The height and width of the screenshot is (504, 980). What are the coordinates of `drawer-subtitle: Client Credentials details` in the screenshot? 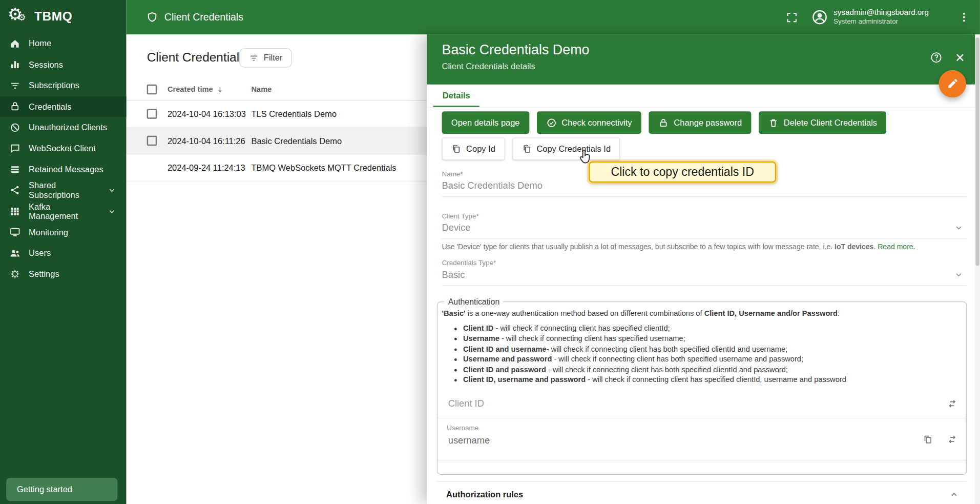 It's located at (489, 67).